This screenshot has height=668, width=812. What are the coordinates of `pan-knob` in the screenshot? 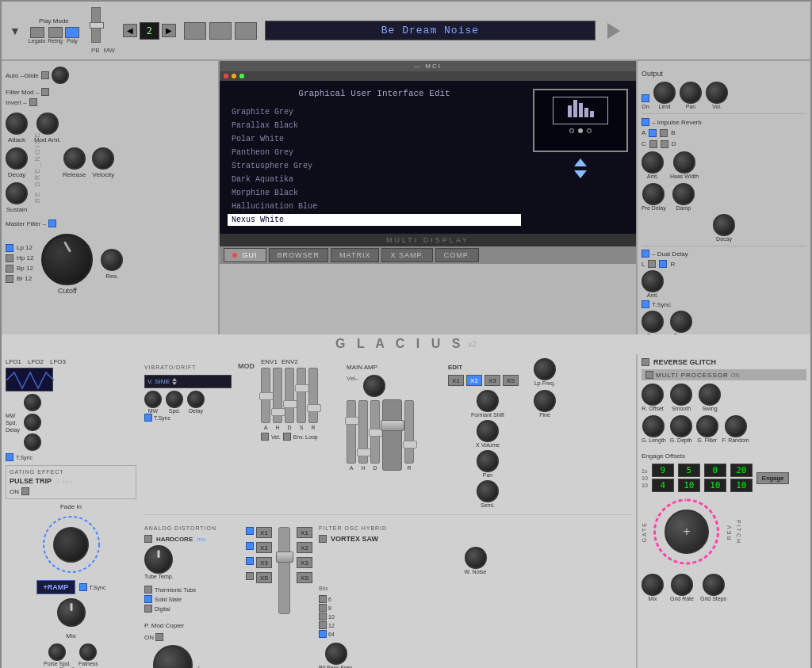 It's located at (691, 93).